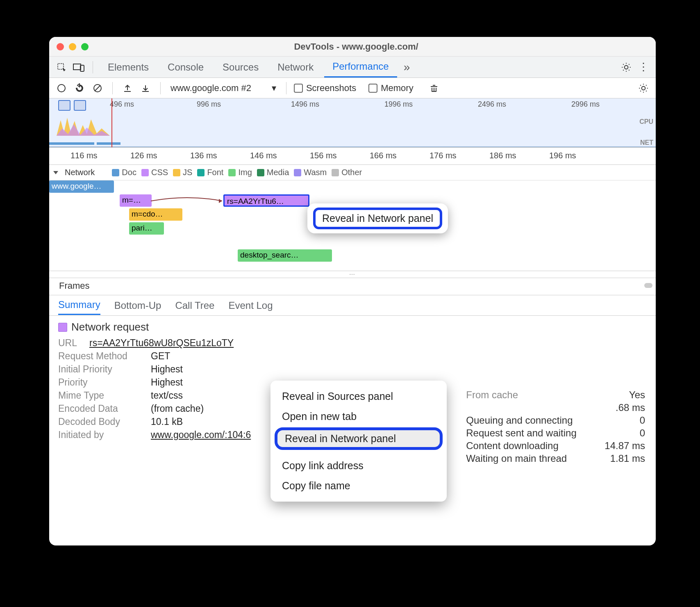  Describe the element at coordinates (352, 88) in the screenshot. I see `performance-toolbar: www.google.com #2 ▾ Screenshots Memory` at that location.